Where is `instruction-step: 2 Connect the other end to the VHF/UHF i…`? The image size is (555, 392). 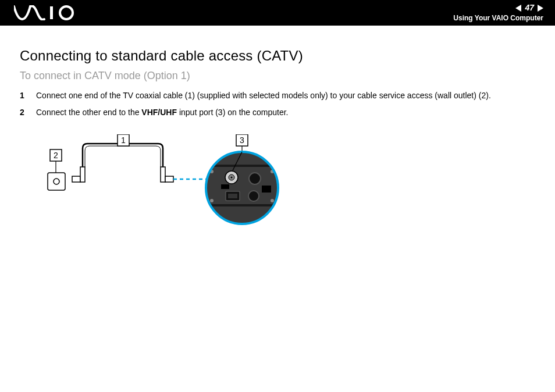
instruction-step: 2 Connect the other end to the VHF/UHF i… is located at coordinates (278, 113).